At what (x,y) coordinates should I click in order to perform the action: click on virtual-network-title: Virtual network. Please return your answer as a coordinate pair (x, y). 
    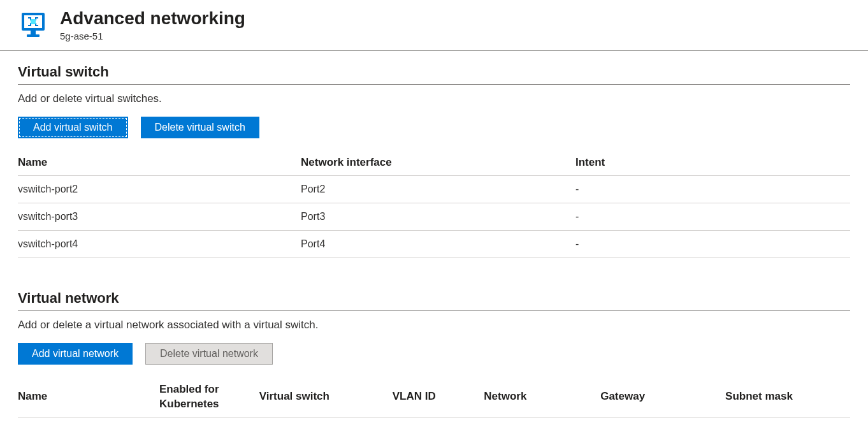
    Looking at the image, I should click on (434, 301).